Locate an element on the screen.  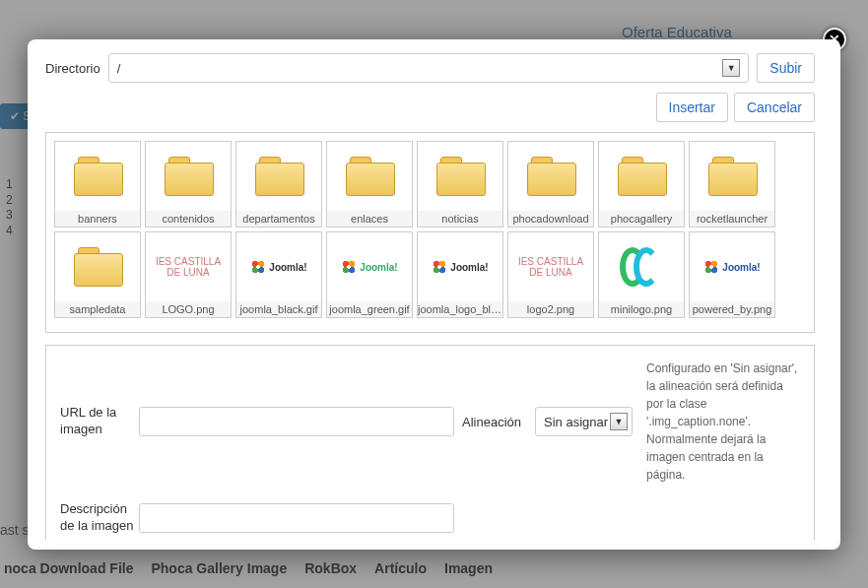
file-label: sampledata is located at coordinates (98, 309).